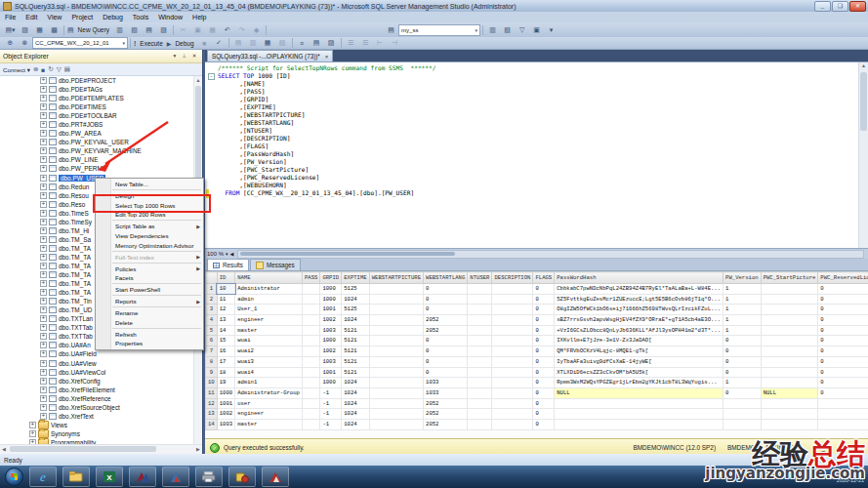 The width and height of the screenshot is (868, 488). What do you see at coordinates (212, 404) in the screenshot?
I see `row-number-cell: 12` at bounding box center [212, 404].